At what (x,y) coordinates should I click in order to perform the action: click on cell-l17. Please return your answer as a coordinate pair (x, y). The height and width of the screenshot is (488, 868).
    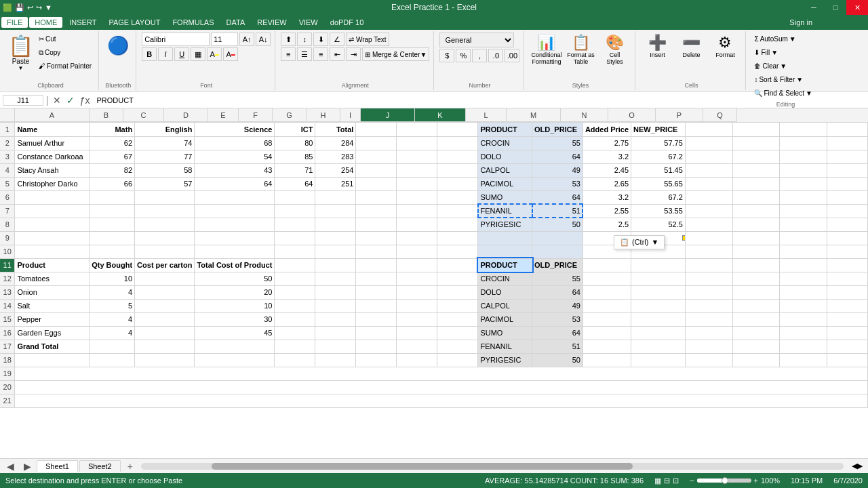
    Looking at the image, I should click on (606, 346).